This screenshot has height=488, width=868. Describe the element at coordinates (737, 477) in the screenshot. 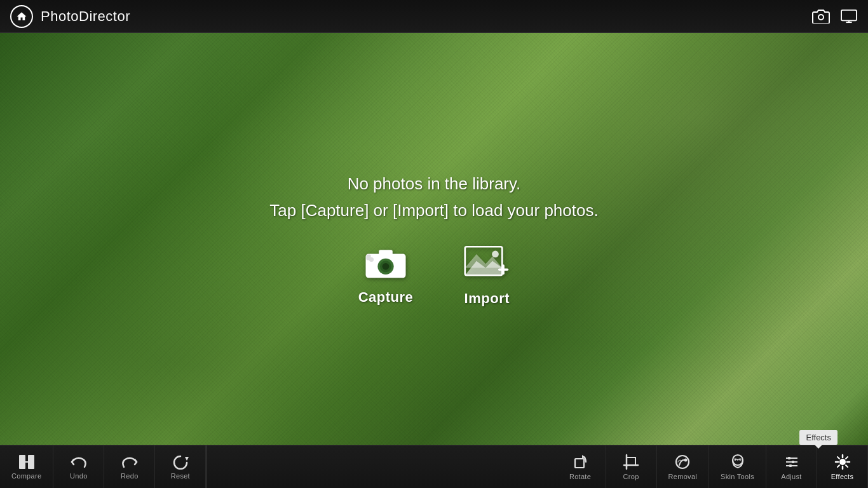

I see `skin-tools-label: Skin Tools` at that location.